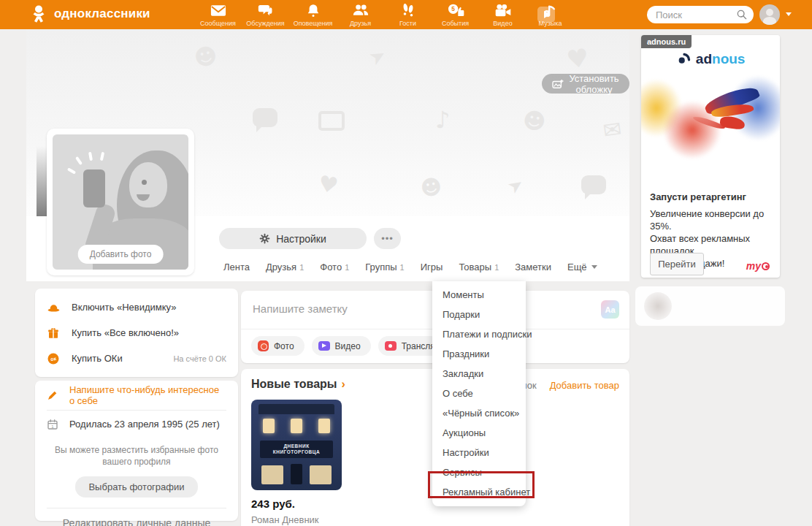  I want to click on adnous-logo-mark, so click(686, 58).